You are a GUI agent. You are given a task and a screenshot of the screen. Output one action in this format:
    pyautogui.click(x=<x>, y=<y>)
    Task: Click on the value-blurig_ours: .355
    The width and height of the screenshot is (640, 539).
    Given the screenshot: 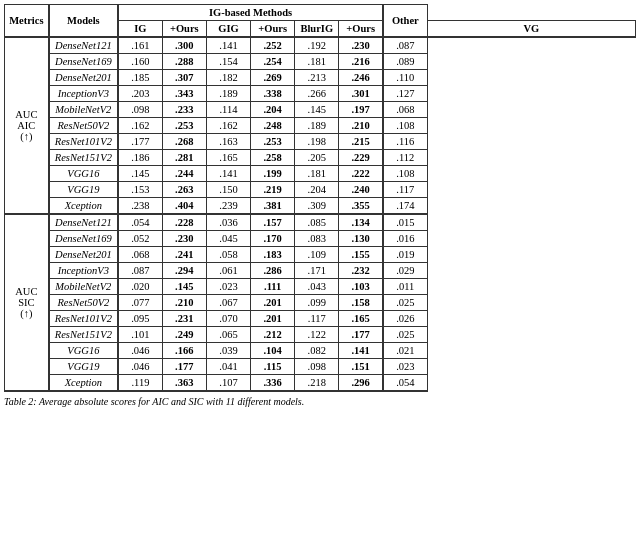 What is the action you would take?
    pyautogui.click(x=361, y=206)
    